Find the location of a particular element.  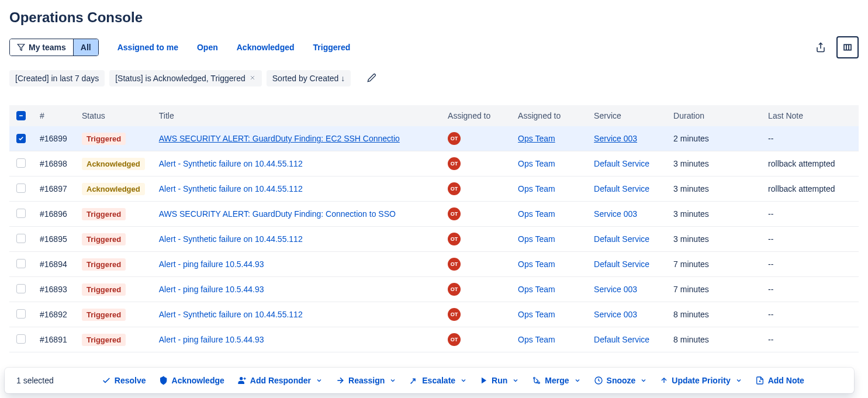

table-row: #16894TriggeredAlert - ping failure 10.5… is located at coordinates (434, 264).